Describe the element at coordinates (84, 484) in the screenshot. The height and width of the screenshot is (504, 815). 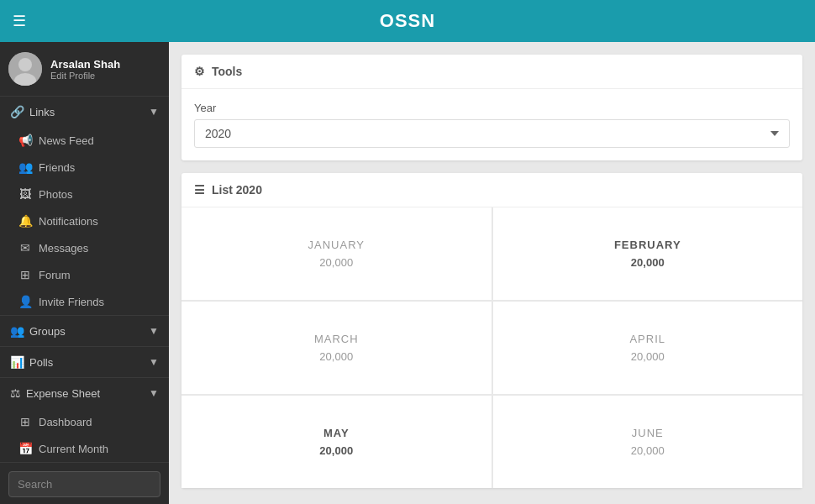
I see `search-input` at that location.